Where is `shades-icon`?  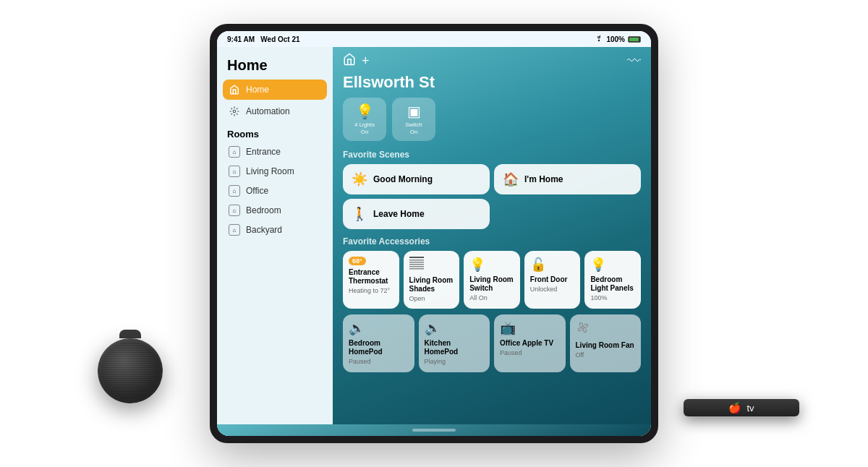
shades-icon is located at coordinates (432, 265).